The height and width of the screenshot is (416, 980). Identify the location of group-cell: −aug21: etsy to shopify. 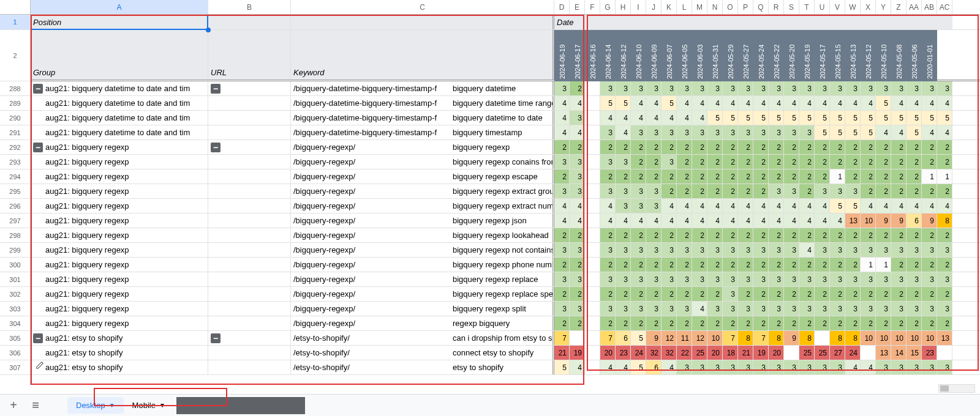
(119, 338).